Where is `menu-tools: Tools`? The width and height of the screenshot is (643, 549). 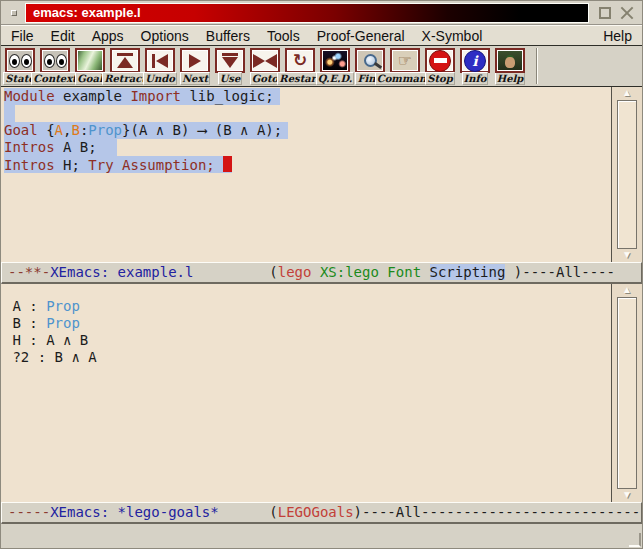 menu-tools: Tools is located at coordinates (284, 36).